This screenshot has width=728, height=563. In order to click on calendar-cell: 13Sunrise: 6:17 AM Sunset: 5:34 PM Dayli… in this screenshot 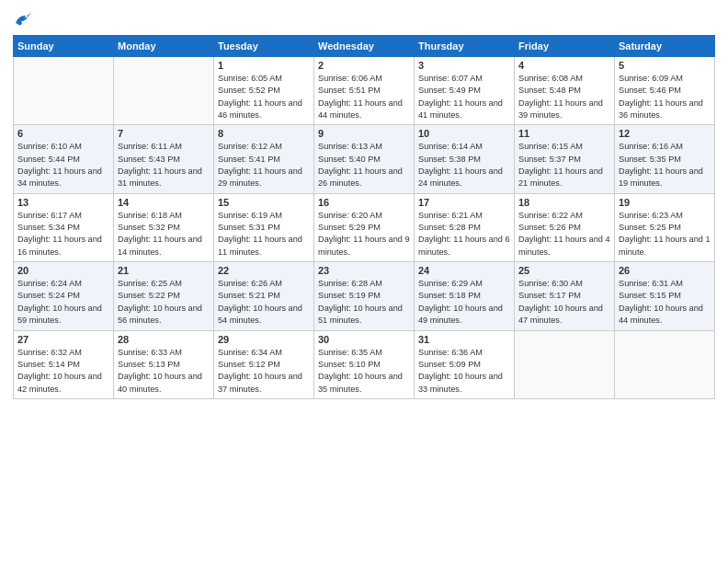, I will do `click(64, 227)`.